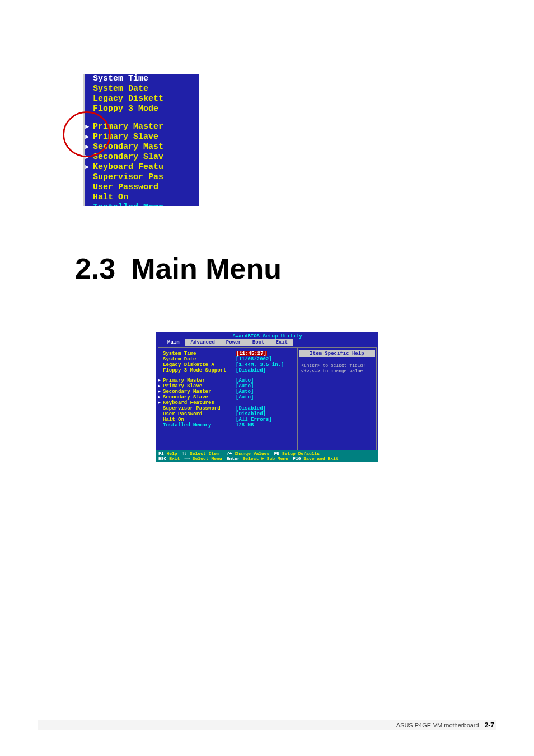 Image resolution: width=534 pixels, height=756 pixels. Describe the element at coordinates (203, 459) in the screenshot. I see `footer-pair: ←→ Select Menu` at that location.